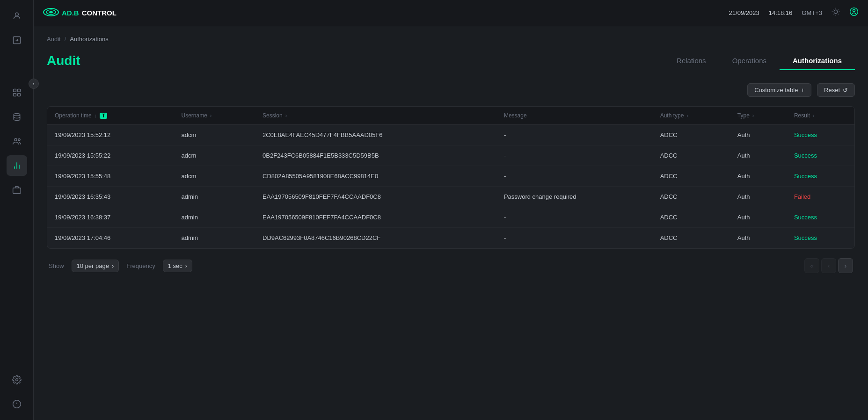 The width and height of the screenshot is (868, 420). Describe the element at coordinates (780, 90) in the screenshot. I see `customize-table-button: Customize table +` at that location.